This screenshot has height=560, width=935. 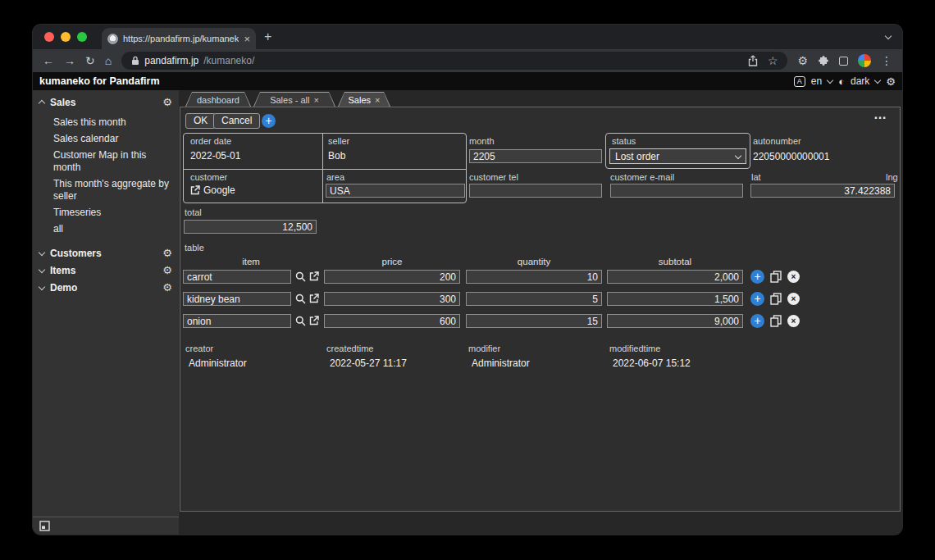 What do you see at coordinates (454, 61) in the screenshot?
I see `address-bar: pandafirm.jp /kumaneko/ ☆` at bounding box center [454, 61].